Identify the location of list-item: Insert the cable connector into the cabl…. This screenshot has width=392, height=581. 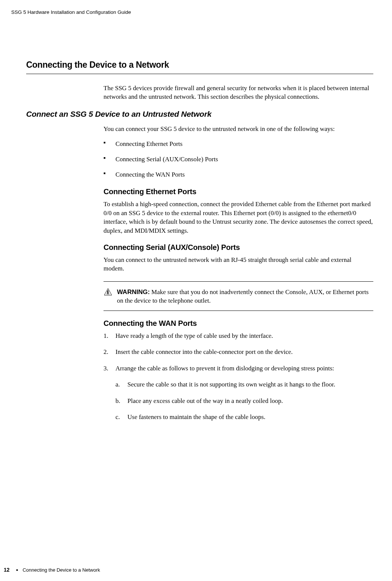
(238, 352).